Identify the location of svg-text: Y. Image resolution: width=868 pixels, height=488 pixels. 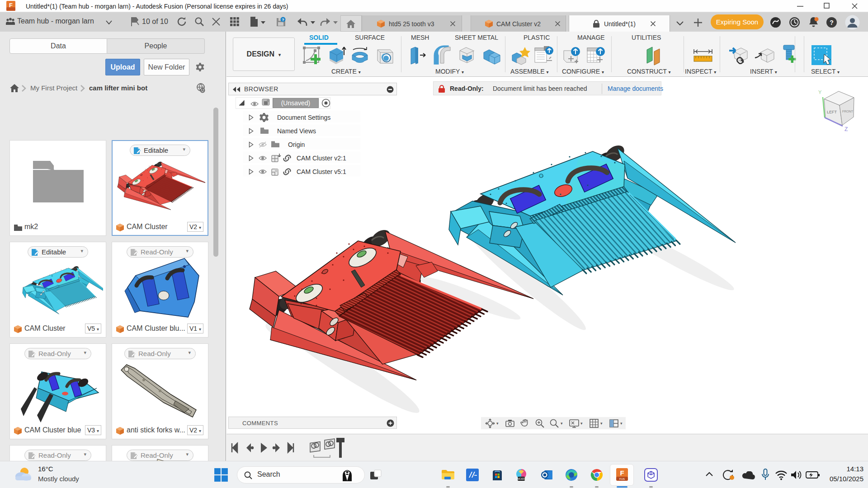
(820, 92).